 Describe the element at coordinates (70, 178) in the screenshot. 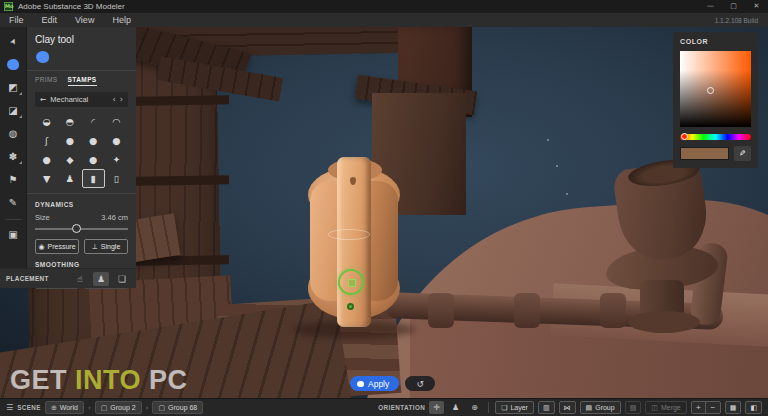

I see `stamp-cell: ♟` at that location.